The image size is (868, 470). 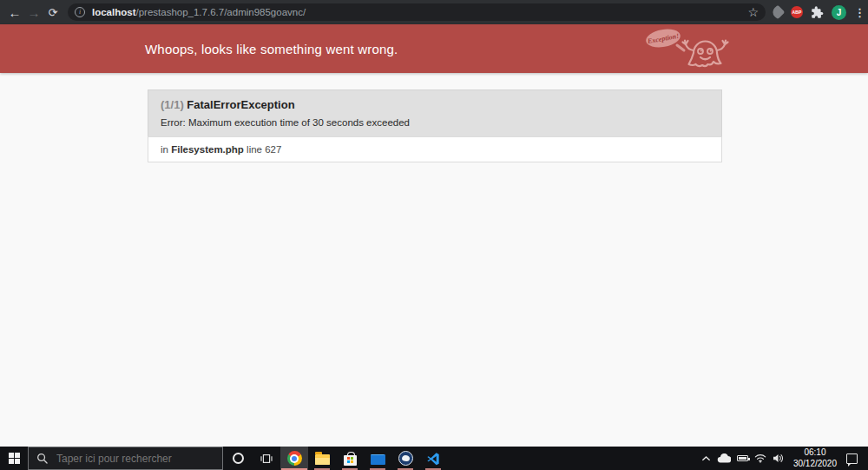 I want to click on bookmark-star-icon: ☆, so click(x=753, y=12).